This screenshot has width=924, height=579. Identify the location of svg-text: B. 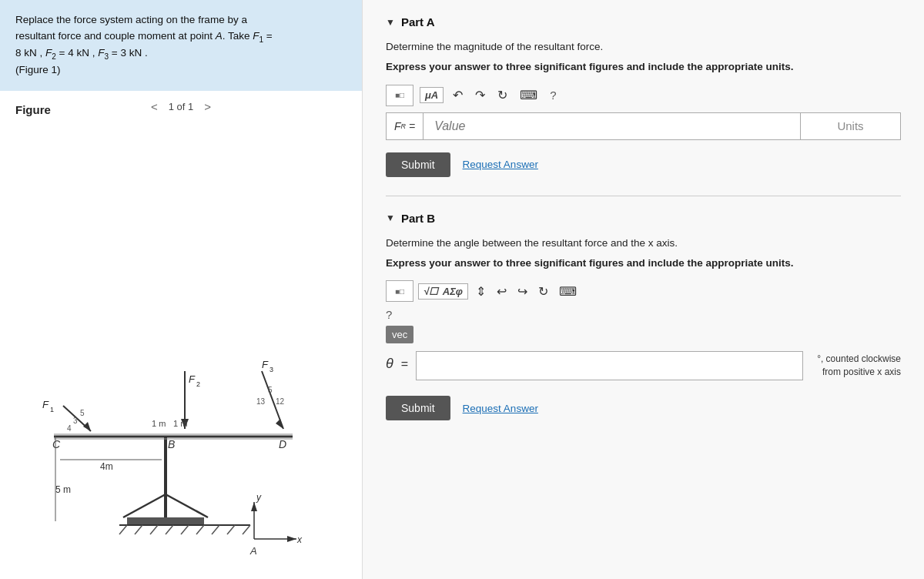
(171, 444).